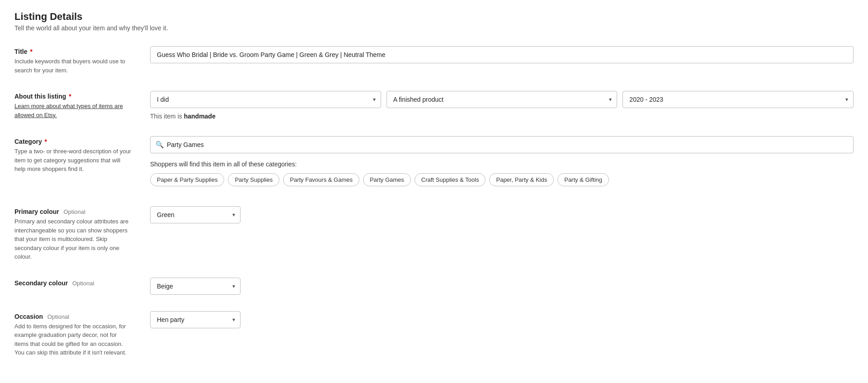 This screenshot has height=383, width=868. Describe the element at coordinates (434, 28) in the screenshot. I see `page-subtitle: Tell the world all about your item and w…` at that location.